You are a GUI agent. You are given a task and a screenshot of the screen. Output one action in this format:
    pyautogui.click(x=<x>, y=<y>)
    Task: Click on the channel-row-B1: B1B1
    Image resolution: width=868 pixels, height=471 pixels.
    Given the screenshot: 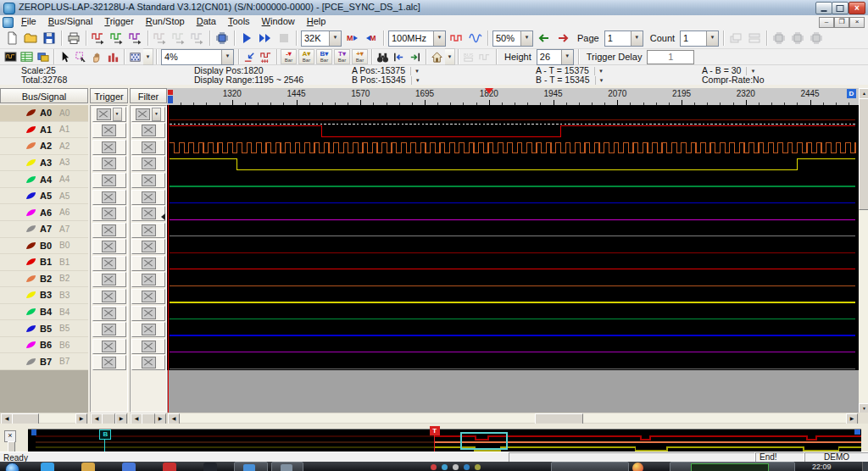 What is the action you would take?
    pyautogui.click(x=44, y=263)
    